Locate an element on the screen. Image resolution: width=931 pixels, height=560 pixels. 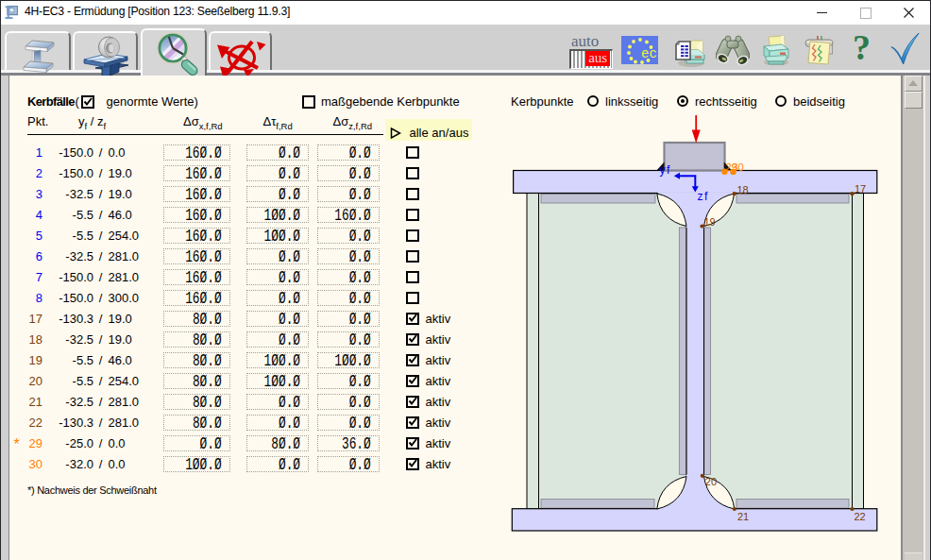
svg-text: 29 is located at coordinates (732, 167).